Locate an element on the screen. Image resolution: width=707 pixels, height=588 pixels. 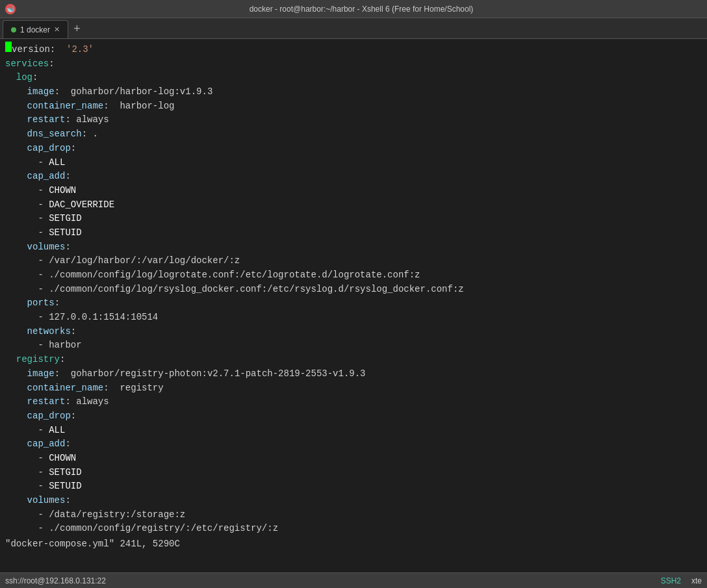
extra-indicator: xte is located at coordinates (697, 581).